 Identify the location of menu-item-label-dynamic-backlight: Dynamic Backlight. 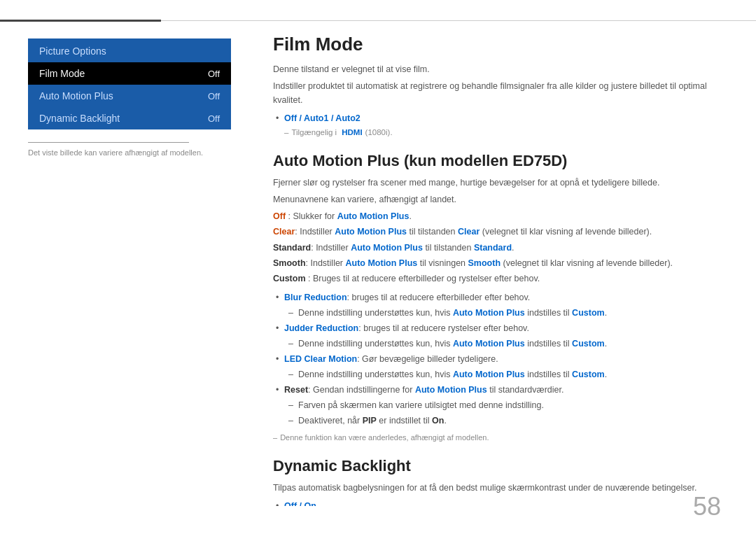
(80, 118).